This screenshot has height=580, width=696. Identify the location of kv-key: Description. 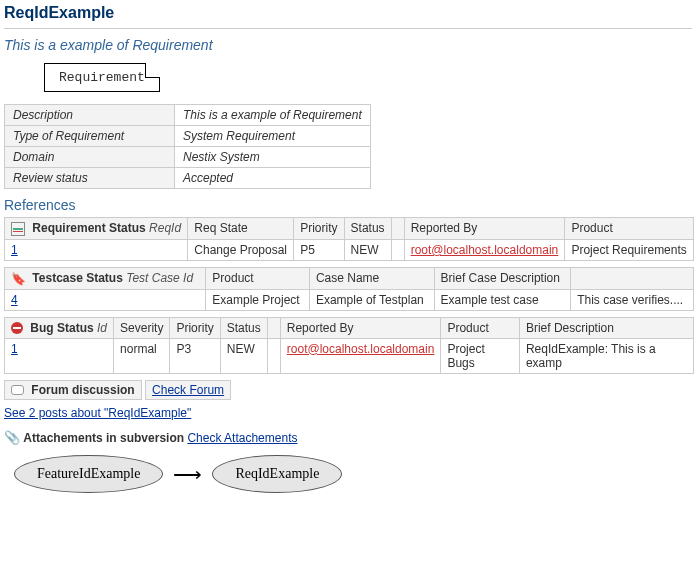
(90, 116).